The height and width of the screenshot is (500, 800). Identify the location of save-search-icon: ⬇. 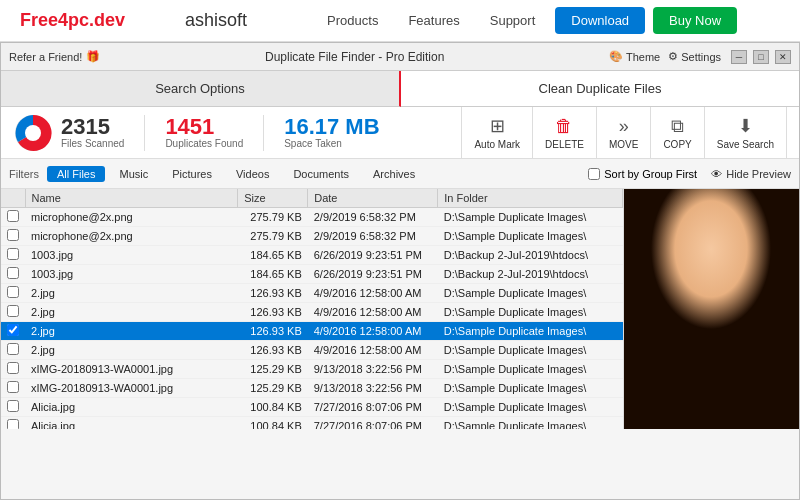
(746, 126).